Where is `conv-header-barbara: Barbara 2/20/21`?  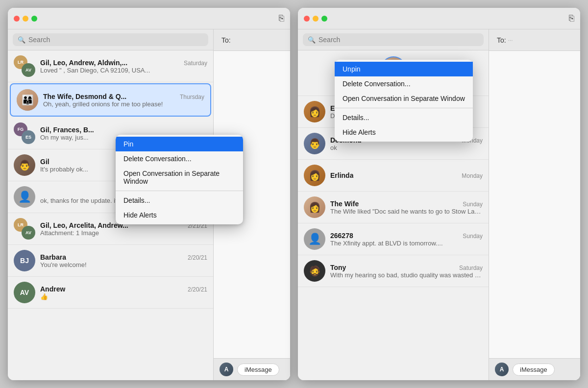
conv-header-barbara: Barbara 2/20/21 is located at coordinates (123, 257).